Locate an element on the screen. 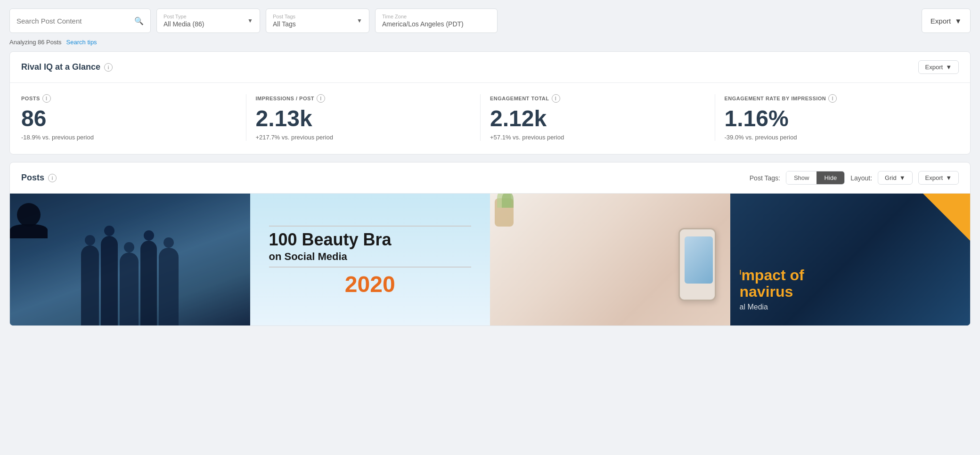 Image resolution: width=980 pixels, height=455 pixels. stat-engagement-rate: ENGAGEMENT RATE BY IMPRESSION i 1.16% -3… is located at coordinates (842, 118).